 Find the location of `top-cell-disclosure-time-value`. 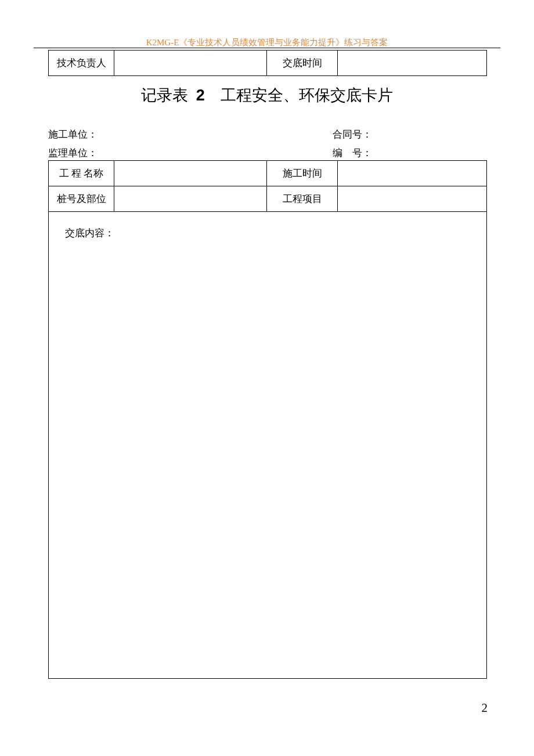

top-cell-disclosure-time-value is located at coordinates (412, 63).